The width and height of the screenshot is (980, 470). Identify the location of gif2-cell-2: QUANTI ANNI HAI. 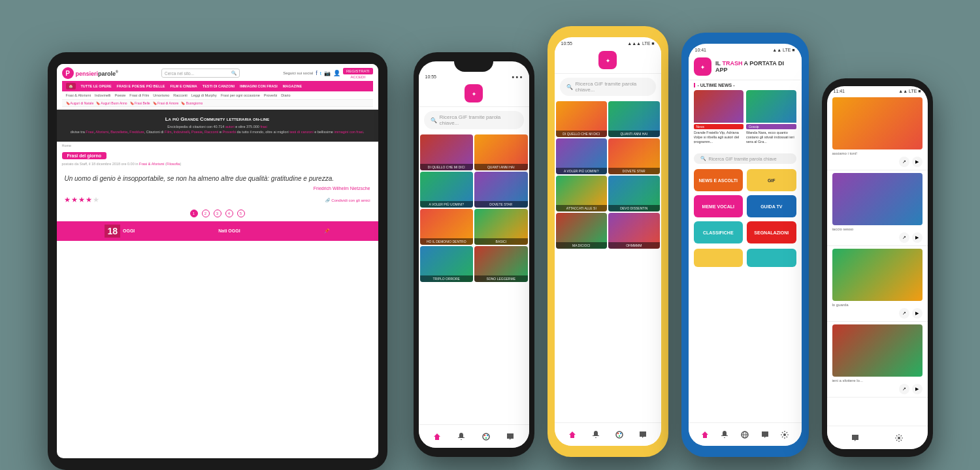
(634, 119).